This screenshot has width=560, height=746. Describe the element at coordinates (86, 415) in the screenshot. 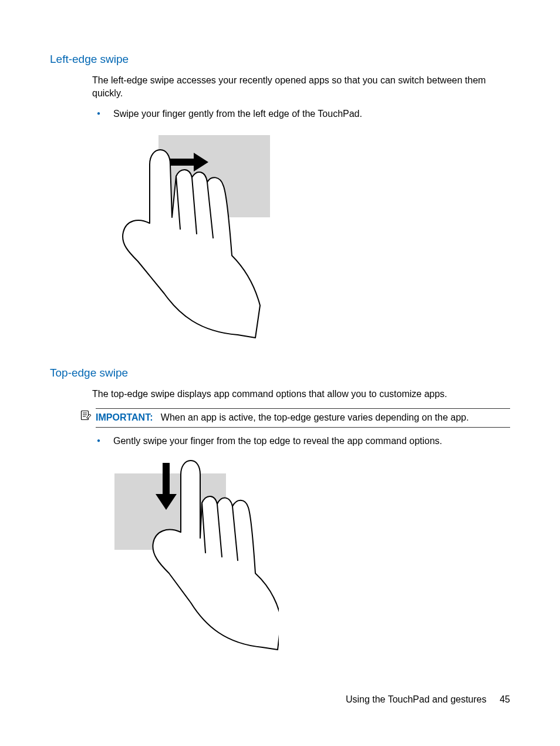

I see `note-icon` at that location.